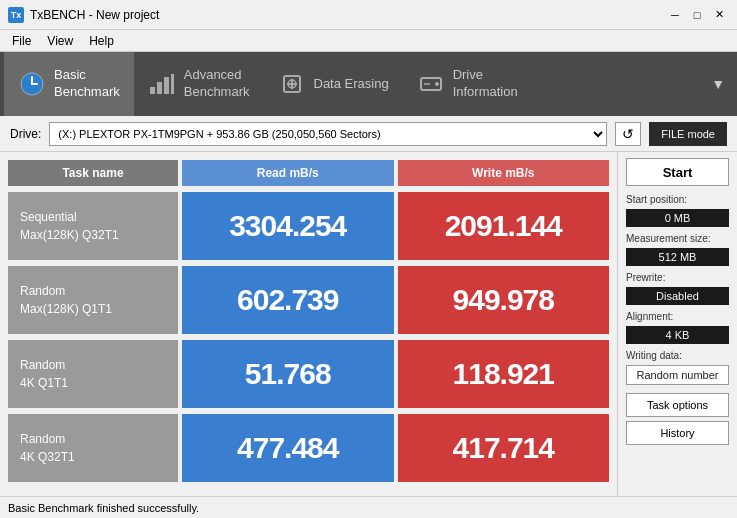 The image size is (737, 518). What do you see at coordinates (678, 296) in the screenshot?
I see `prewrite-value: Disabled` at bounding box center [678, 296].